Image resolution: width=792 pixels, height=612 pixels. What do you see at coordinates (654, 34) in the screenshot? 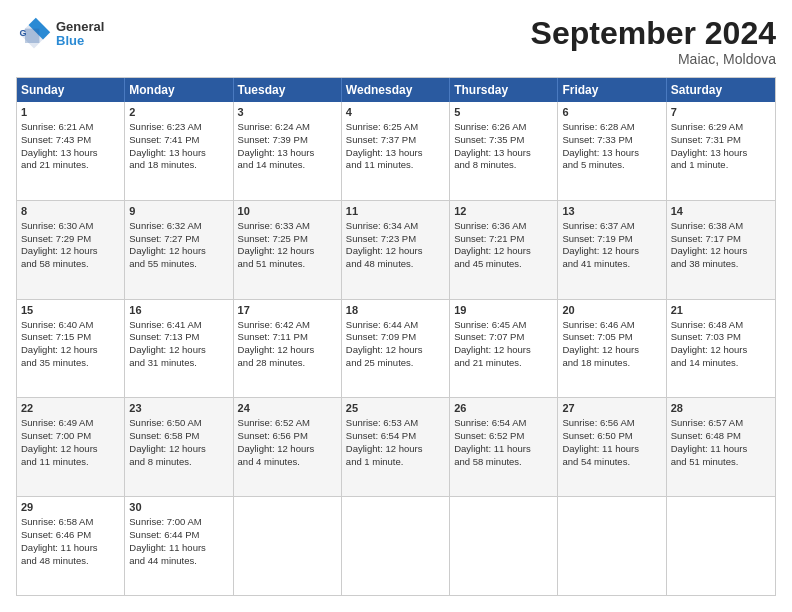
I see `month-title: September 2024` at bounding box center [654, 34].